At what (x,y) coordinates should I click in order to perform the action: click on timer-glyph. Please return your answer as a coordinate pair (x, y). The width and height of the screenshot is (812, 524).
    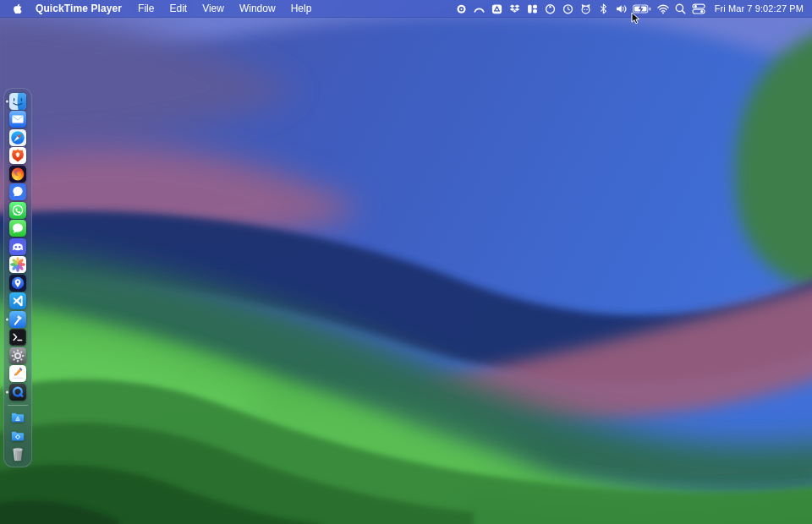
    Looking at the image, I should click on (550, 8).